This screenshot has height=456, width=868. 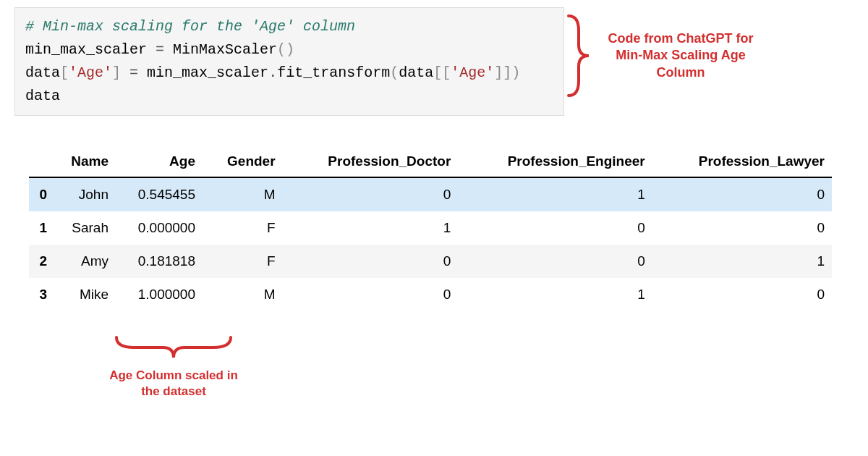 What do you see at coordinates (430, 161) in the screenshot?
I see `table-header-row: Name Age Gender Profession_Doctor Profes…` at bounding box center [430, 161].